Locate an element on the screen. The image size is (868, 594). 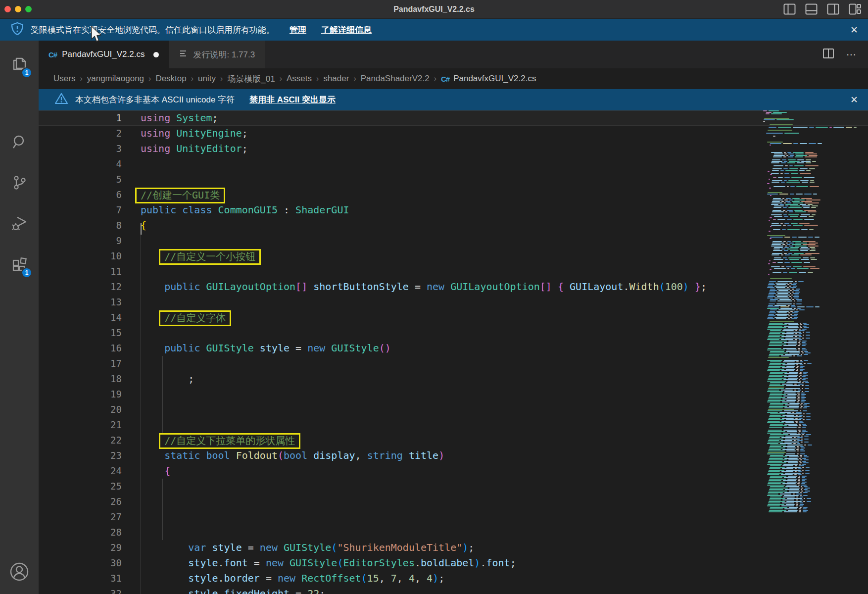
code-line: 14 //自定义字体 is located at coordinates (453, 318).